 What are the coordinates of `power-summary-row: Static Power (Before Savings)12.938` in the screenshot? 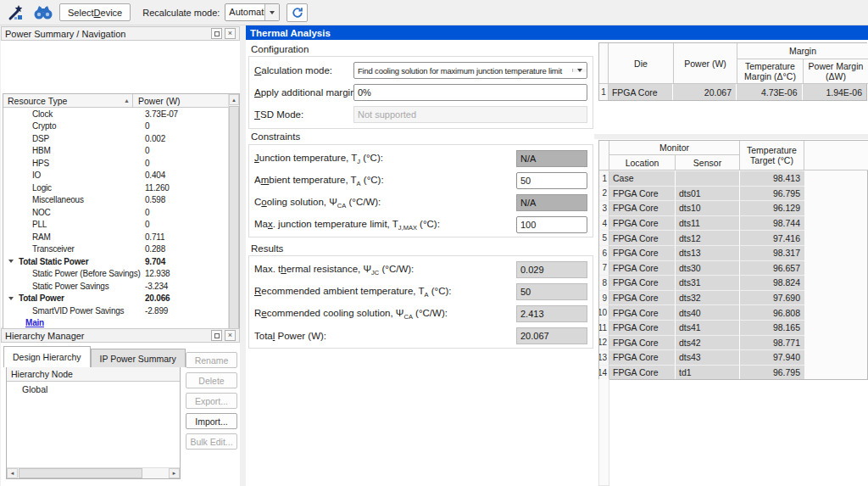 It's located at (115, 275).